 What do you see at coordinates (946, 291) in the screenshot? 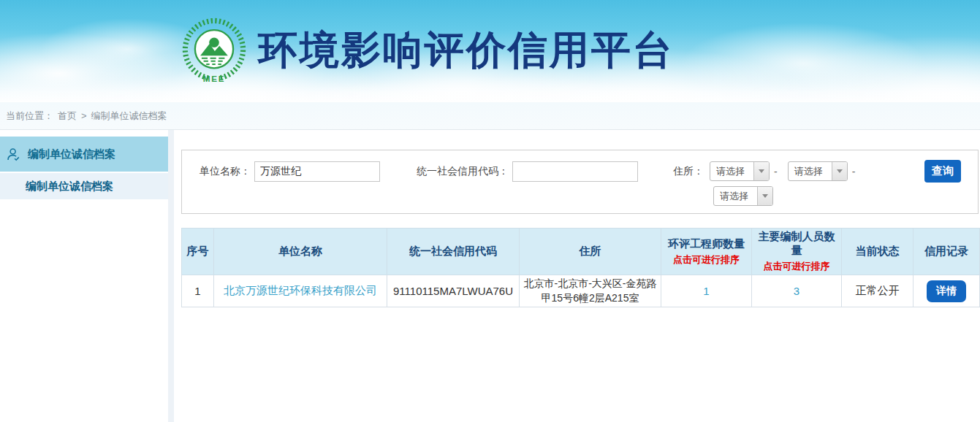
I see `detail-button: 详情` at bounding box center [946, 291].